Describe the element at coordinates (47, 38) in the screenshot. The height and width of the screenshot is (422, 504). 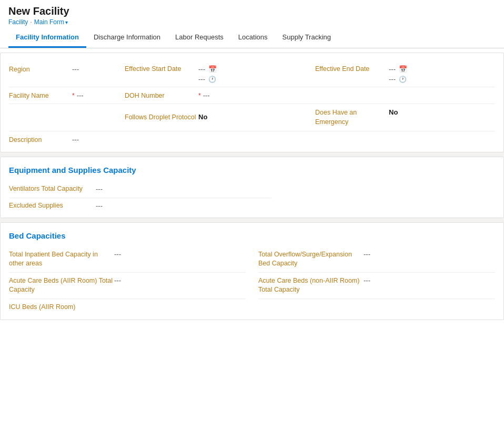
I see `tab-facility-information: Facility Information` at that location.